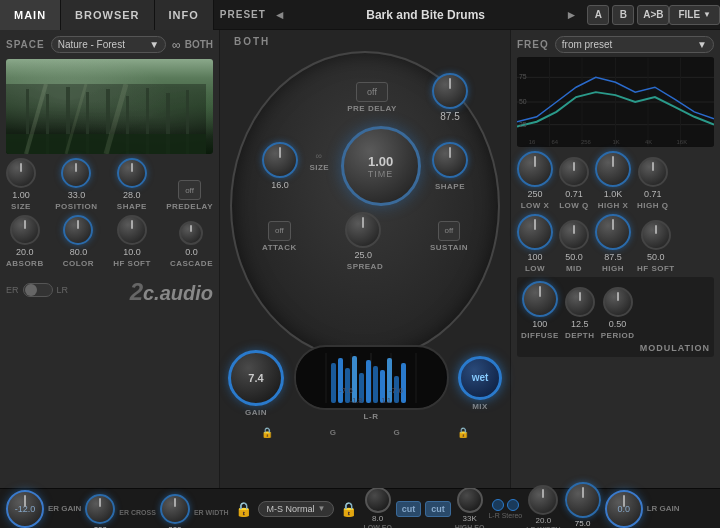 This screenshot has height=528, width=720. I want to click on er-cross-knob: 200, so click(100, 509).